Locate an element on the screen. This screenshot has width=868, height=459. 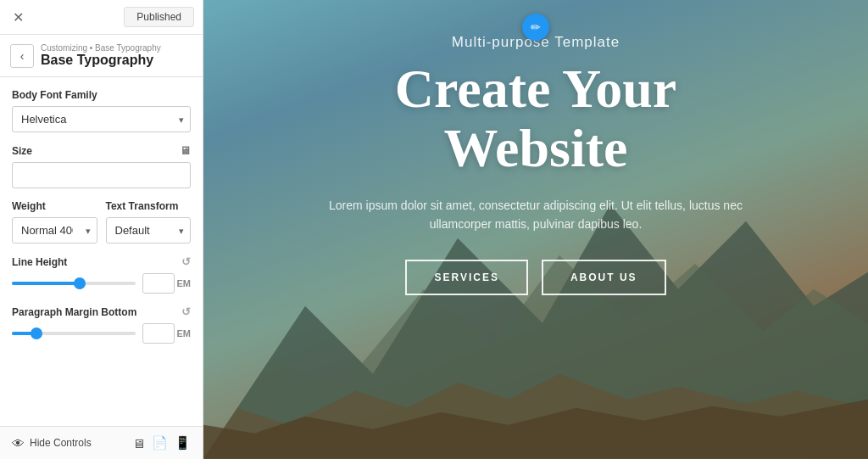
desktop-icon: 🖥 is located at coordinates (139, 443).